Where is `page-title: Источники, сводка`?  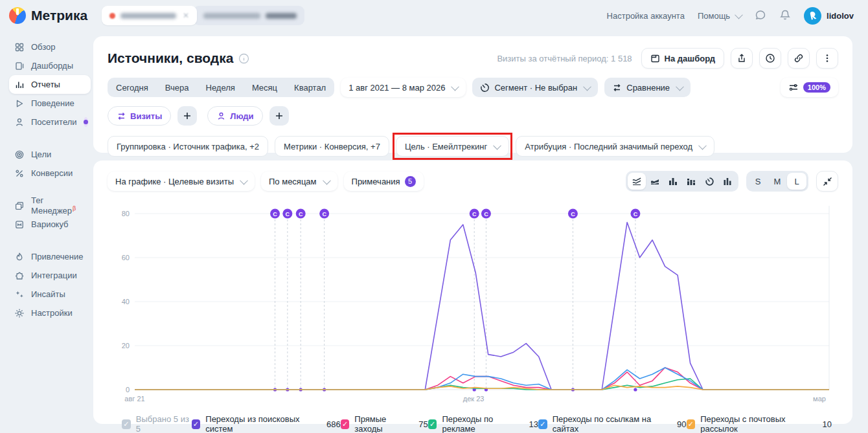
page-title: Источники, сводка is located at coordinates (179, 58).